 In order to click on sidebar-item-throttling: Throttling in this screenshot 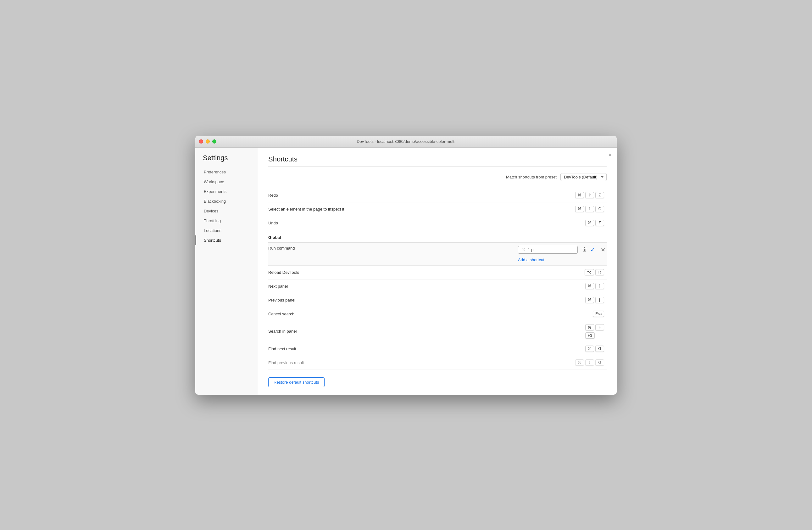, I will do `click(227, 221)`.